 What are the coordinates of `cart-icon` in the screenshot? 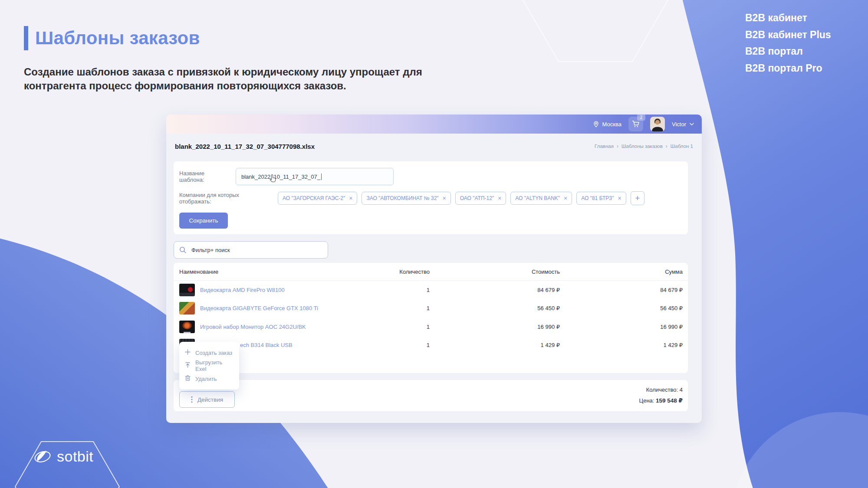 It's located at (636, 124).